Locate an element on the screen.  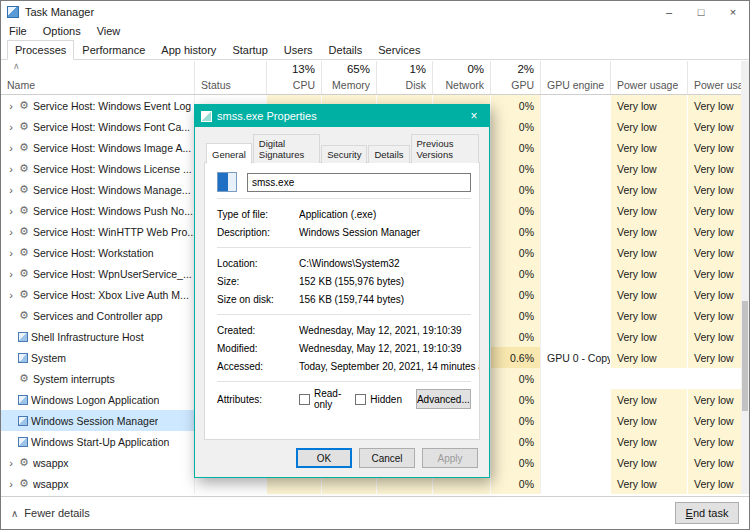
menu-file: File is located at coordinates (18, 31).